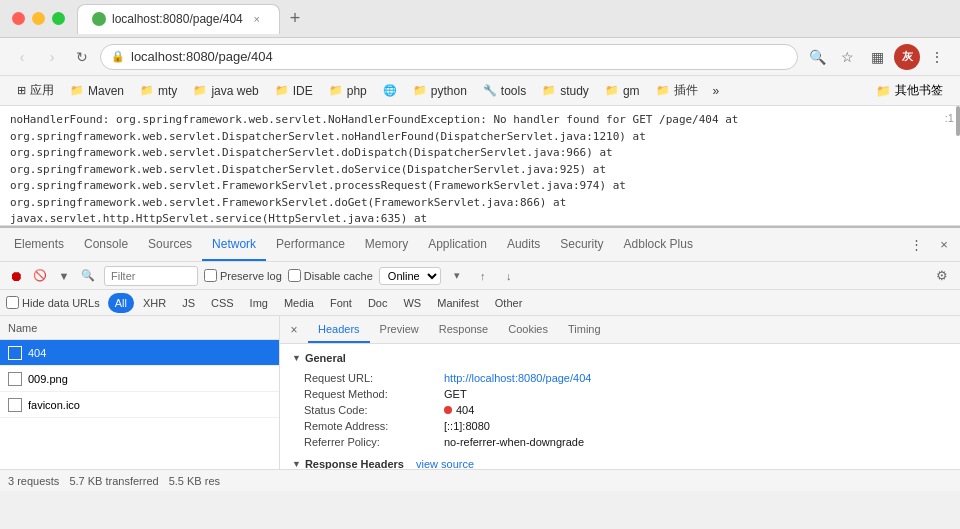 Image resolution: width=960 pixels, height=529 pixels. Describe the element at coordinates (88, 276) in the screenshot. I see `search-filter-button: 🔍` at that location.